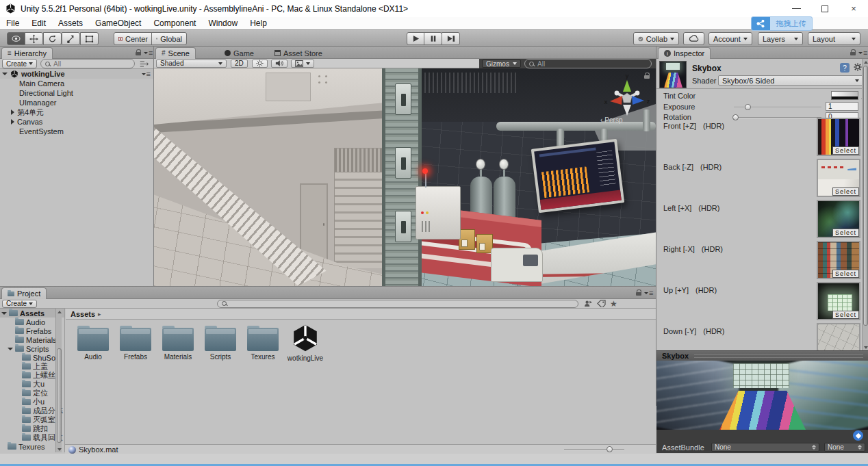  What do you see at coordinates (32, 385) in the screenshot?
I see `tree-item: 大u` at bounding box center [32, 385].